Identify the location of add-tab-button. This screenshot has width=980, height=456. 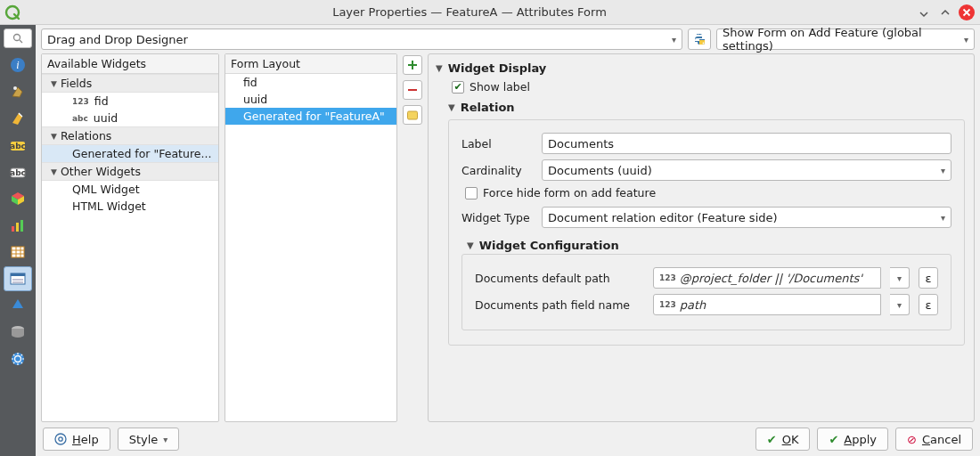
(412, 115).